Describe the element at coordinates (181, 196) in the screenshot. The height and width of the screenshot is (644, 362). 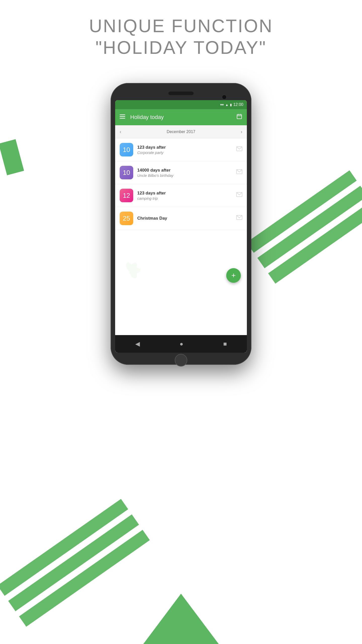
I see `event-item-3: 12 123 days after camping trip` at that location.